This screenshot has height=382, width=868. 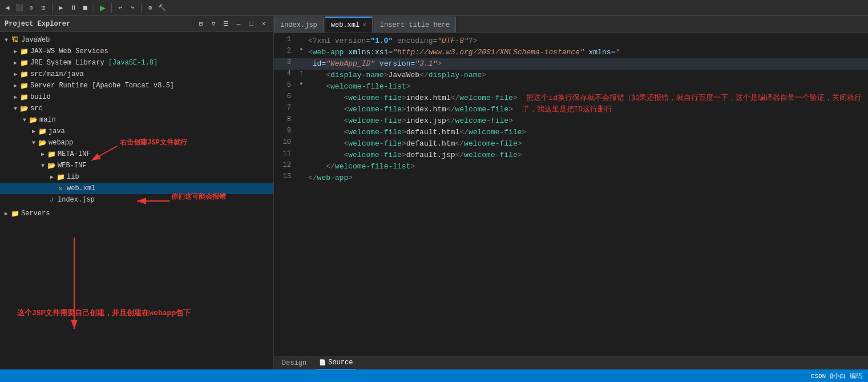 I want to click on expand-arrow-metainf: ▶, so click(x=43, y=154).